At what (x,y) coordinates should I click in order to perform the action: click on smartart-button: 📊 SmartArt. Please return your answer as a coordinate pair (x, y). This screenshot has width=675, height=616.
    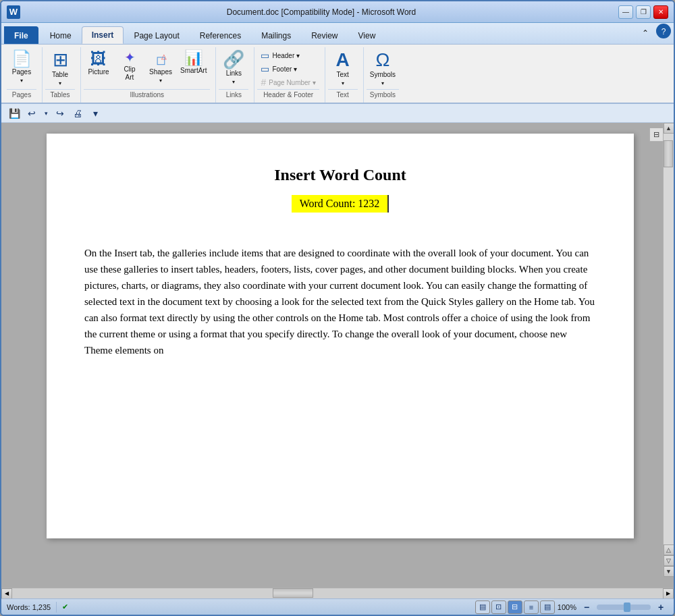
    Looking at the image, I should click on (193, 63).